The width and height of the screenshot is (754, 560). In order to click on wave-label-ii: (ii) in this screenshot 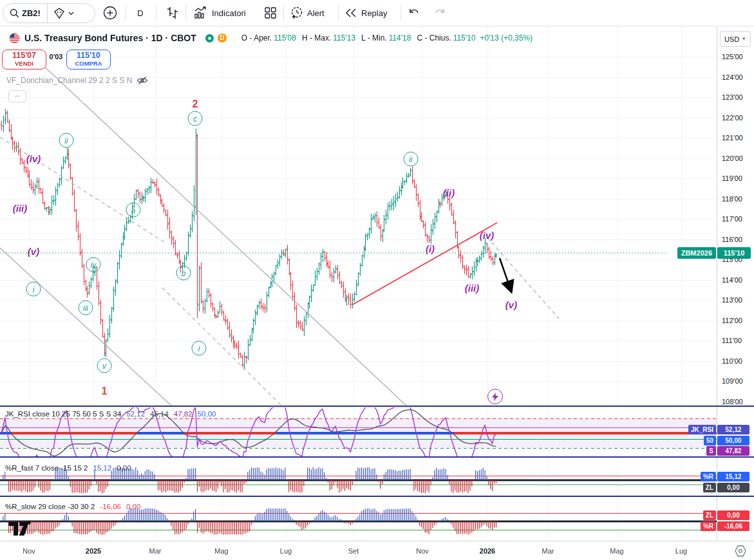, I will do `click(449, 193)`.